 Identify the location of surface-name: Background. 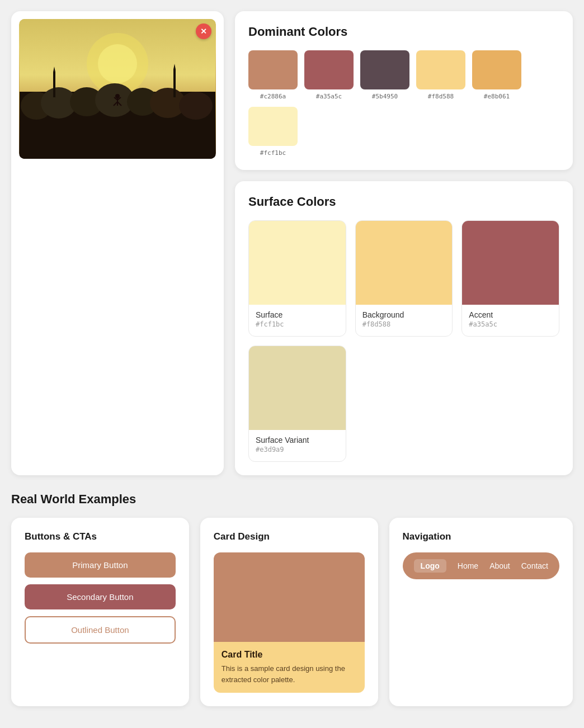
(404, 315).